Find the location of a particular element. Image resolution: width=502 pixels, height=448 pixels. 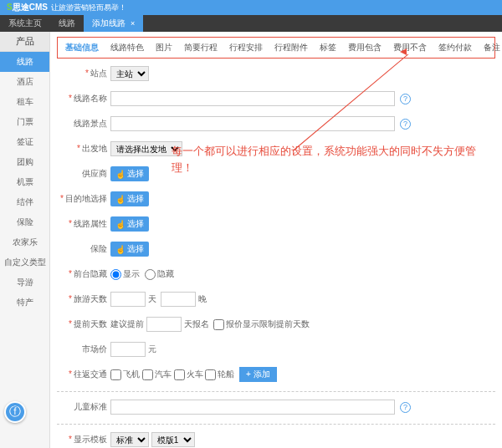

sub-tab: 标签 is located at coordinates (328, 48).